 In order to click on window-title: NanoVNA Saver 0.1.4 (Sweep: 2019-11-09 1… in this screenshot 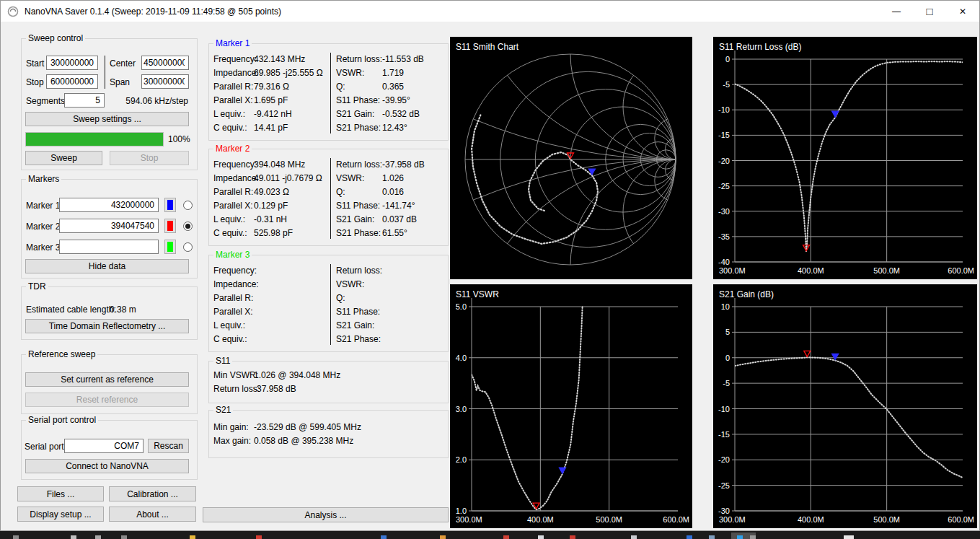, I will do `click(153, 12)`.